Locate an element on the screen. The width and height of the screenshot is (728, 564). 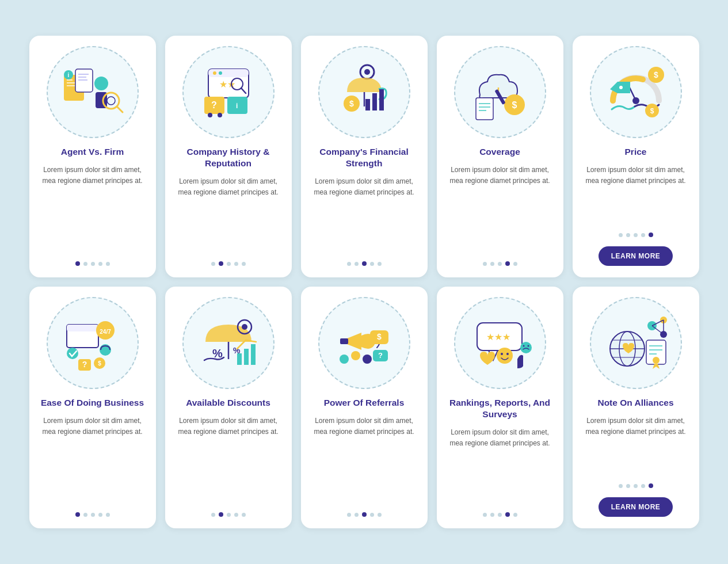
card-body-financial: Lorem ipsum dolor sit dim amet, mea regi… is located at coordinates (364, 214).